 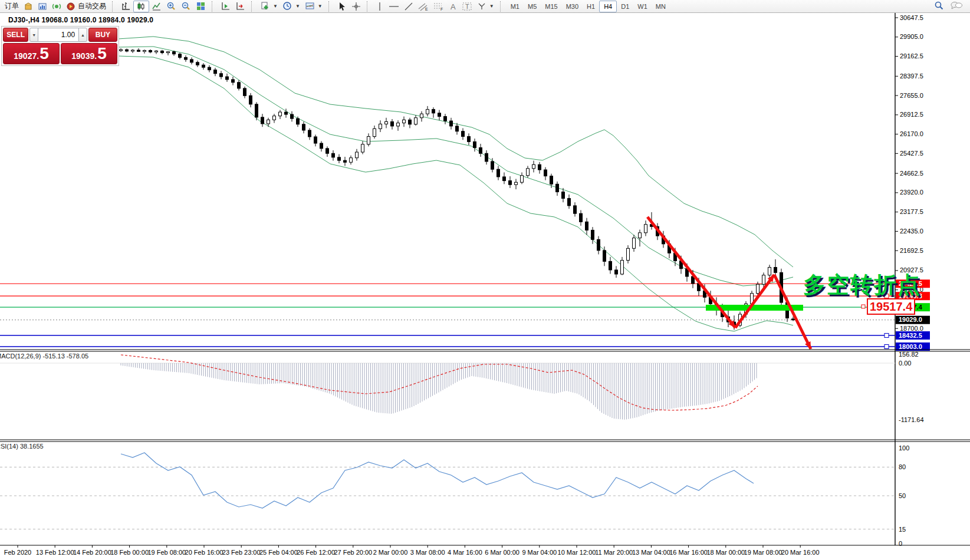 I want to click on timeframe-button-m5: M5, so click(x=532, y=6).